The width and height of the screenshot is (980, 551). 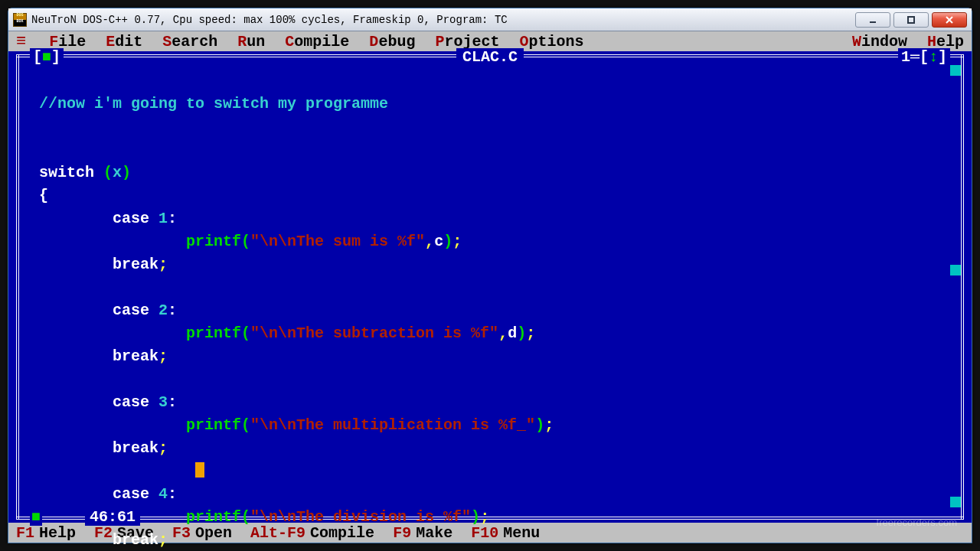 I want to click on system-menu-icon: ≡, so click(x=23, y=41).